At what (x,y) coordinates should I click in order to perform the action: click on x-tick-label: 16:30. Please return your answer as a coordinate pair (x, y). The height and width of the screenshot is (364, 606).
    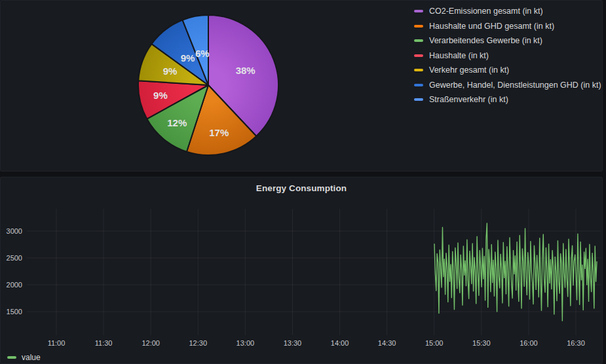
    Looking at the image, I should click on (576, 343).